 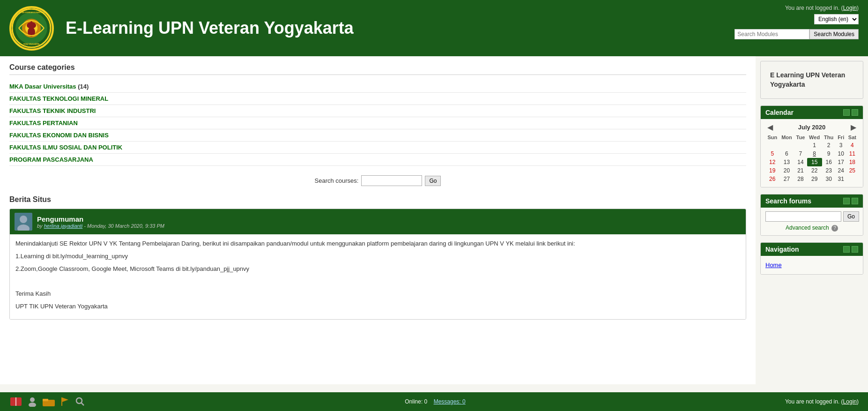 What do you see at coordinates (846, 112) in the screenshot?
I see `calendar-minimize-btn` at bounding box center [846, 112].